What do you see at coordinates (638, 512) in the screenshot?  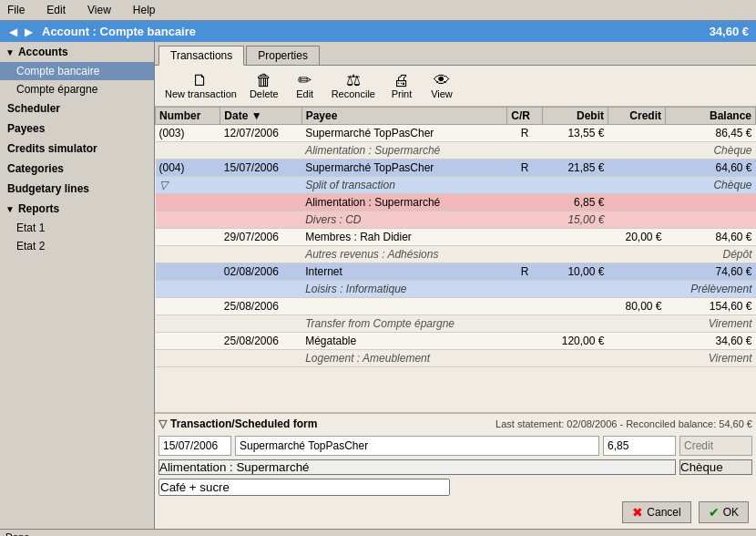 I see `cancel-icon: ✖` at bounding box center [638, 512].